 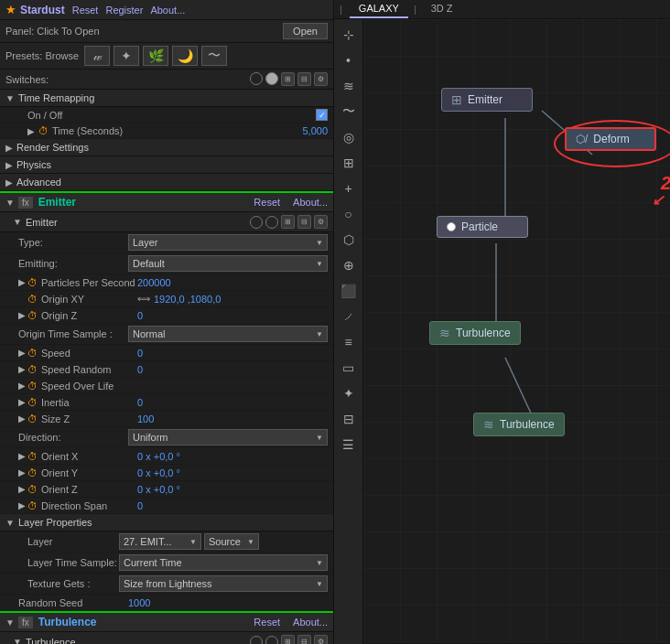 What do you see at coordinates (86, 10) in the screenshot?
I see `reset-button: Reset` at bounding box center [86, 10].